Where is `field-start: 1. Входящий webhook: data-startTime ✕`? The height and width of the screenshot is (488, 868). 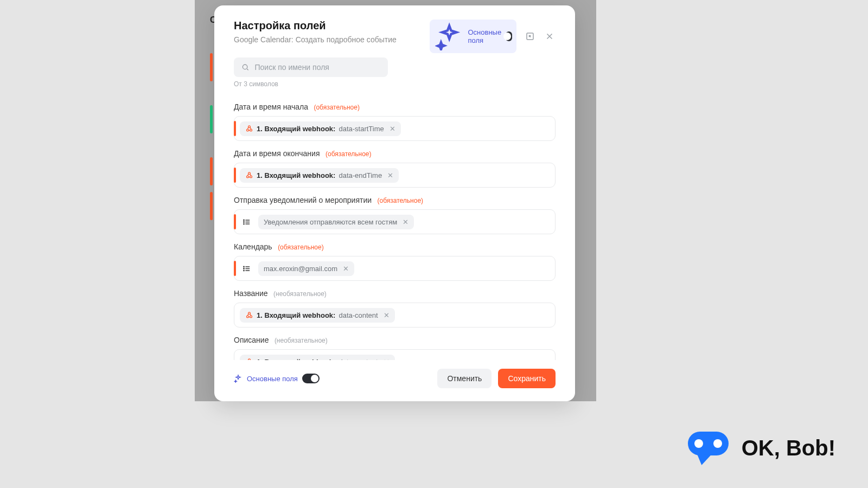
field-start: 1. Входящий webhook: data-startTime ✕ is located at coordinates (395, 129).